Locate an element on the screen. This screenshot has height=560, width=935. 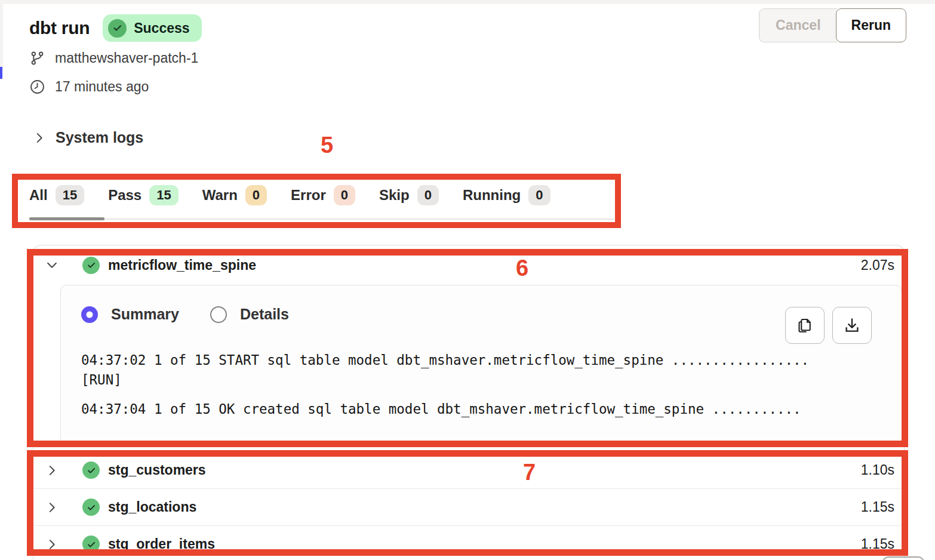
chevron-down-icon is located at coordinates (52, 265).